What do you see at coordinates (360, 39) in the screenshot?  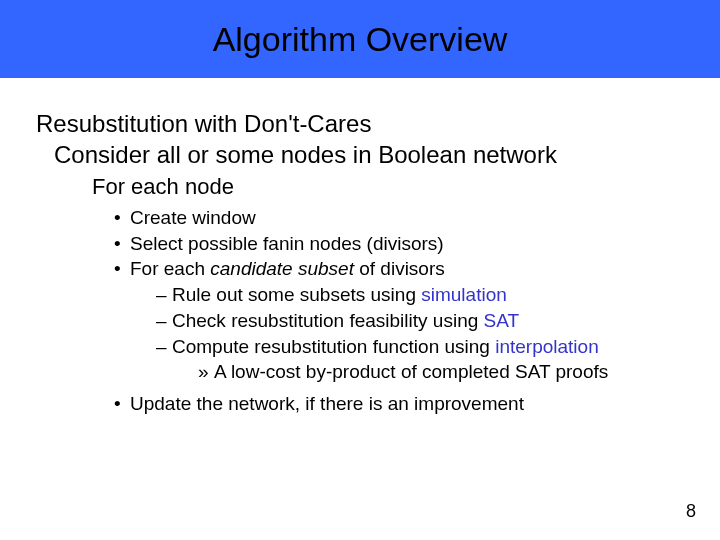 I see `title-bar: Algorithm Overview` at bounding box center [360, 39].